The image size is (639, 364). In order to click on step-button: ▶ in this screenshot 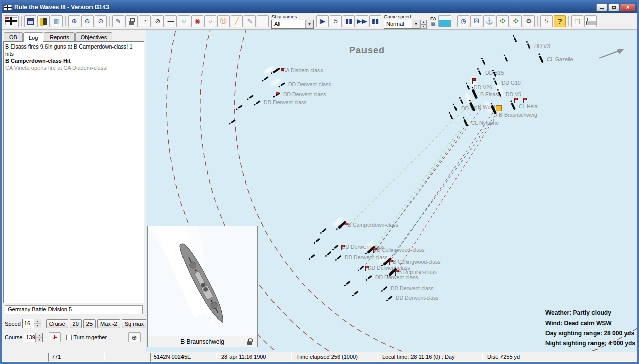, I will do `click(323, 21)`.